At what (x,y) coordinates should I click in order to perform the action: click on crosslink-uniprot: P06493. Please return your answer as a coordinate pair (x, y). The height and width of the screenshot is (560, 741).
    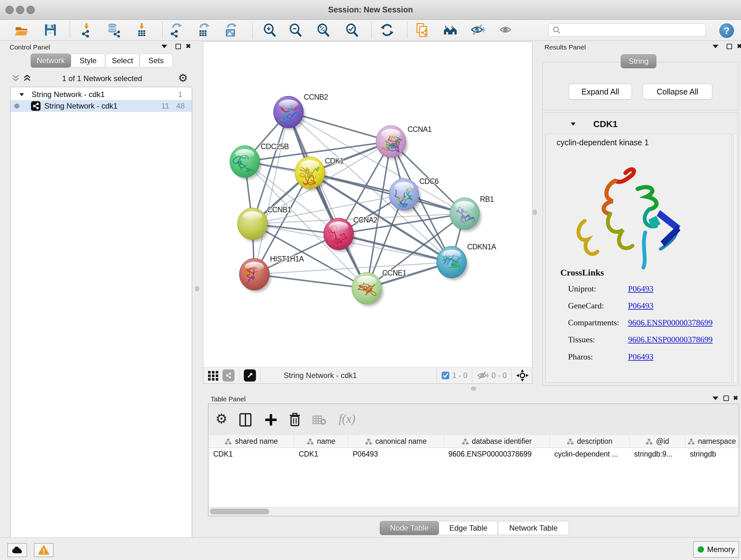
    Looking at the image, I should click on (641, 289).